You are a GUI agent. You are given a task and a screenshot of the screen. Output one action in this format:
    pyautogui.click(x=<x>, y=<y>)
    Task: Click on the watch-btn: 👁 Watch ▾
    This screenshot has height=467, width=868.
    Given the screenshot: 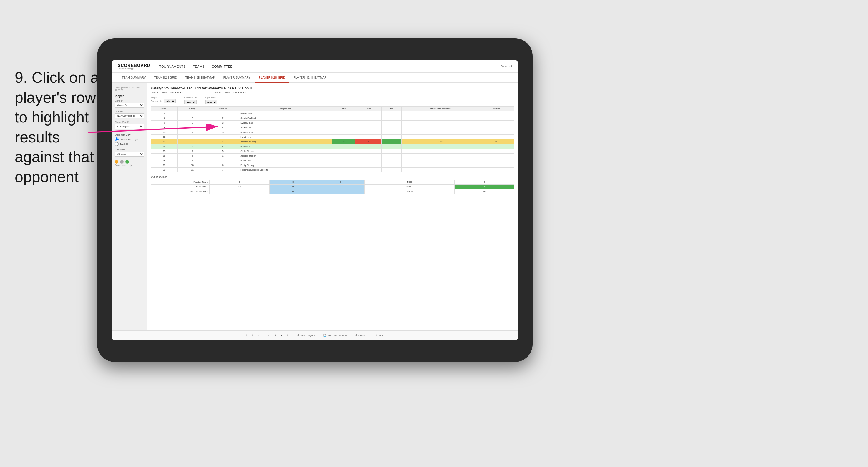 What is the action you would take?
    pyautogui.click(x=361, y=335)
    